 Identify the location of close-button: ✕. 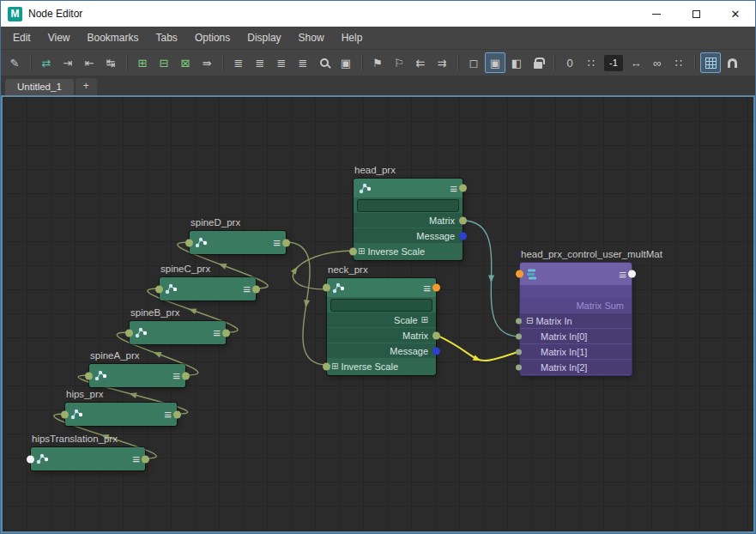
(735, 14).